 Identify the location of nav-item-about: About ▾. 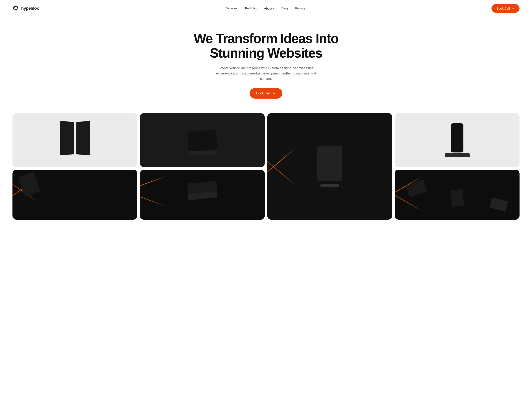
(269, 8).